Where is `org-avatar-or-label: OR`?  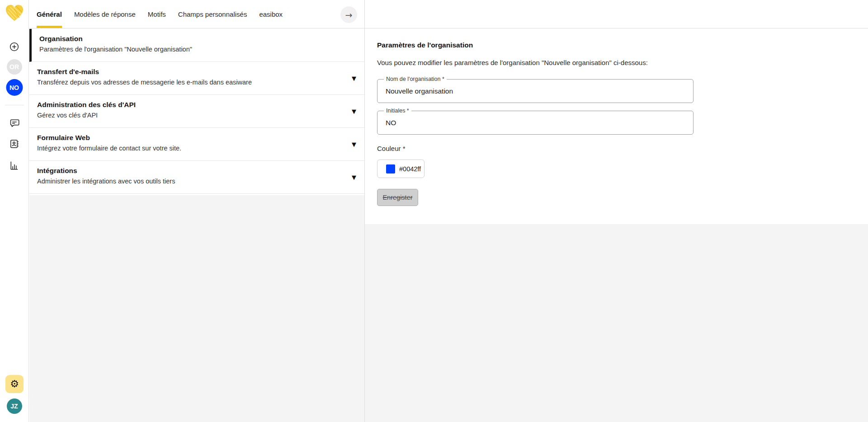 org-avatar-or-label: OR is located at coordinates (14, 67).